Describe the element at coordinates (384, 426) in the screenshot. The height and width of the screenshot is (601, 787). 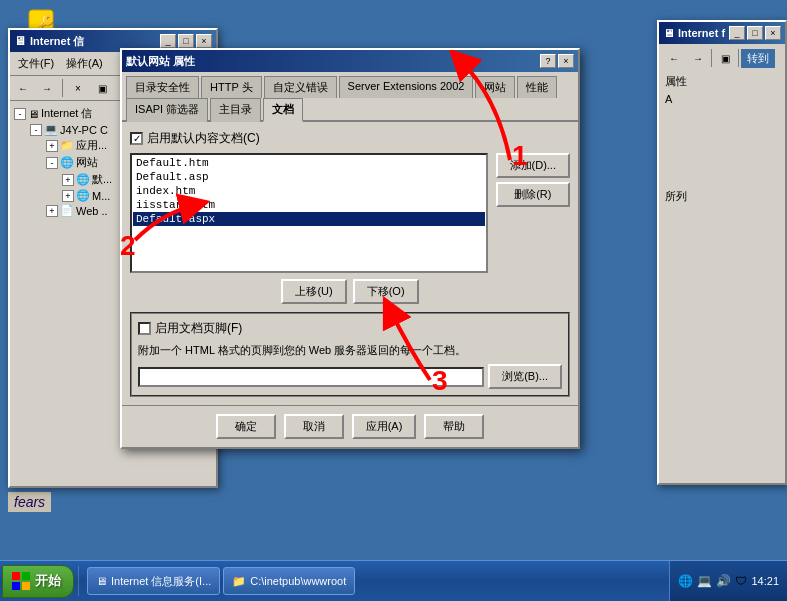
I see `apply-btn: 应用(A)` at that location.